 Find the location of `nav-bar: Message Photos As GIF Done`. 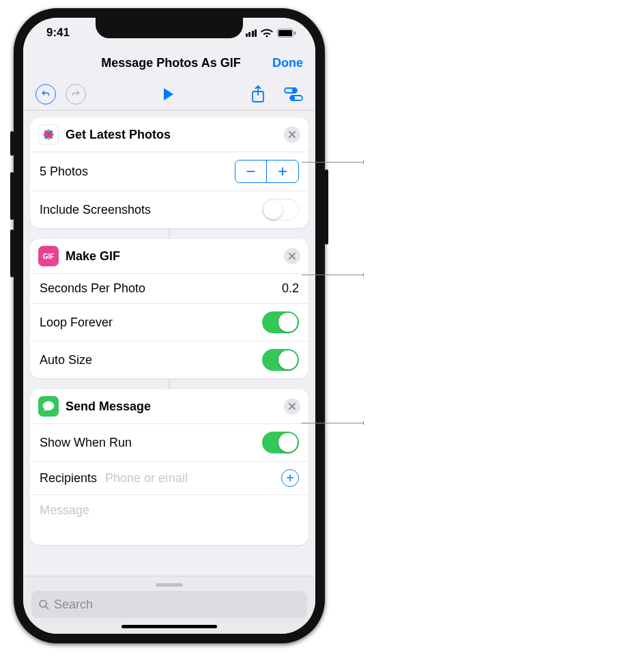

nav-bar: Message Photos As GIF Done is located at coordinates (169, 63).